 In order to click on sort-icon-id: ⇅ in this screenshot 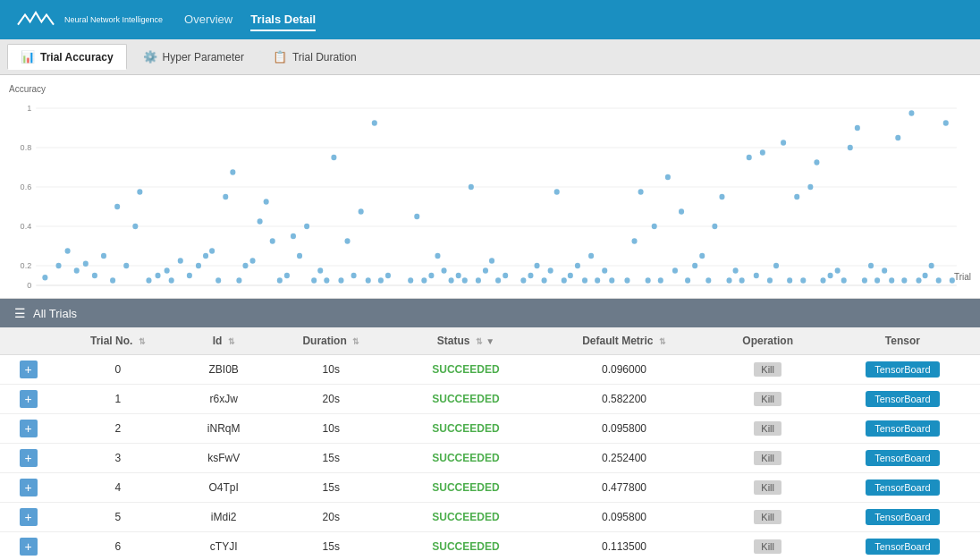, I will do `click(232, 342)`.